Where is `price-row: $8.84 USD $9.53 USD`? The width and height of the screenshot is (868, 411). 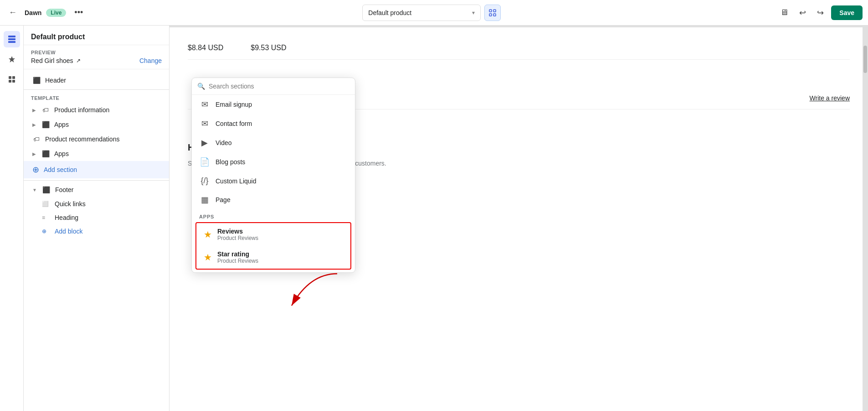
price-row: $8.84 USD $9.53 USD is located at coordinates (519, 48).